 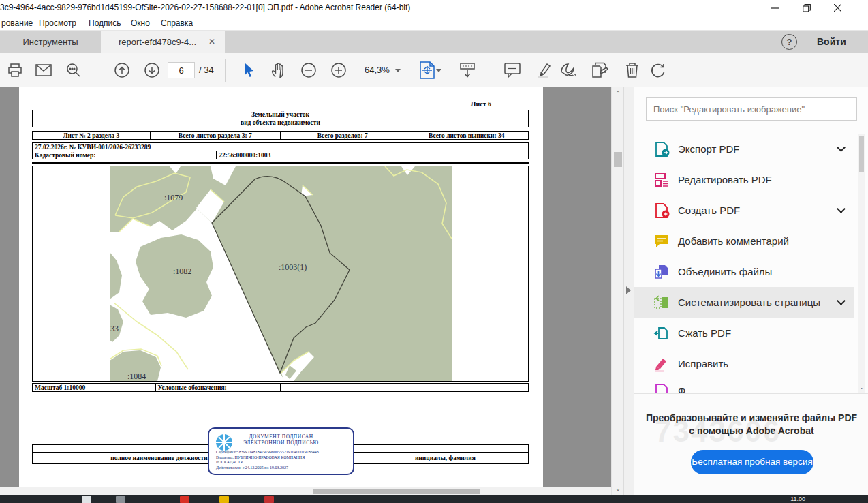 I want to click on comment-icon, so click(x=512, y=70).